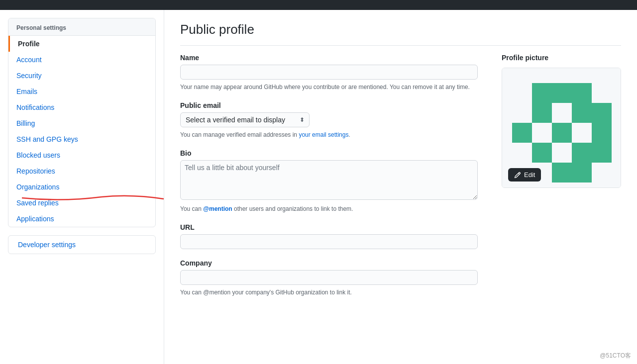  I want to click on sidebar-developer-settings-section: Developer settings, so click(82, 245).